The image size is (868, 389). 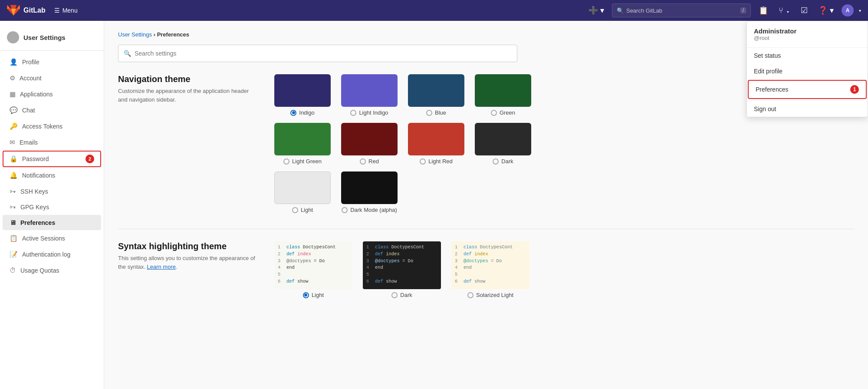 I want to click on light-green-swatch, so click(x=302, y=139).